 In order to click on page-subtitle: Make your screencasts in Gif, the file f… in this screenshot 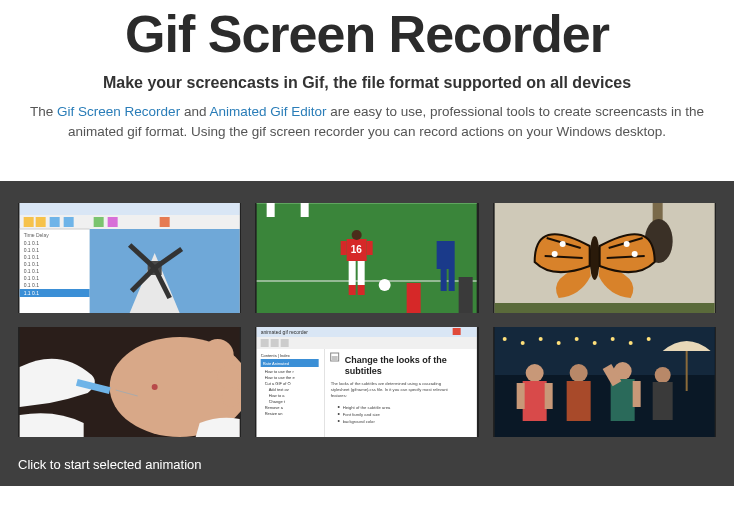, I will do `click(367, 83)`.